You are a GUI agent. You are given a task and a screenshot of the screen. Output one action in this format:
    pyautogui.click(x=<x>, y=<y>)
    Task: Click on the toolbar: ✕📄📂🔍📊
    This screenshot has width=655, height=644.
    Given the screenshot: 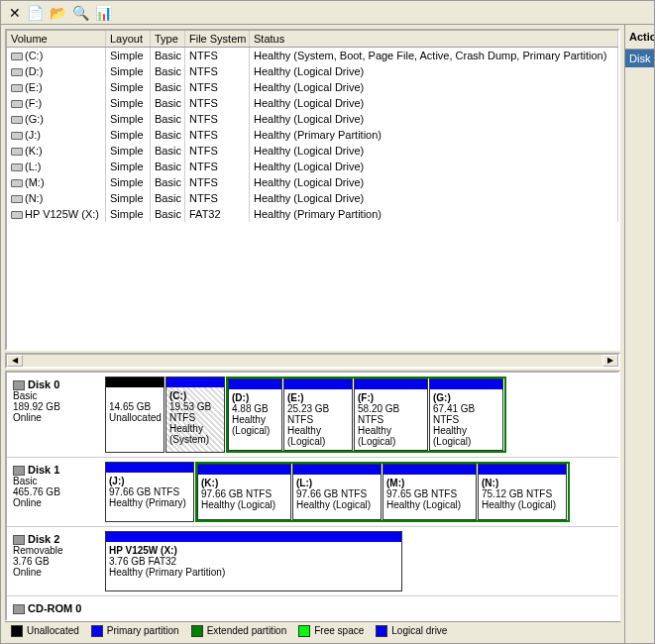 What is the action you would take?
    pyautogui.click(x=327, y=13)
    